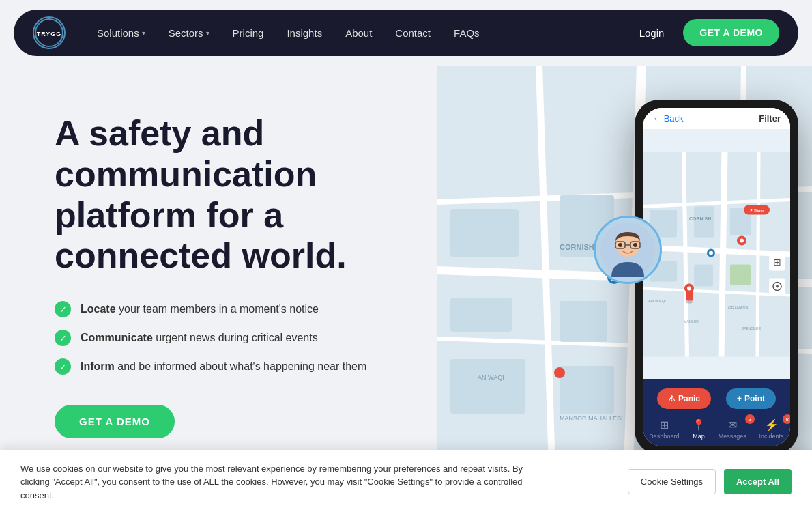 The width and height of the screenshot is (812, 514). What do you see at coordinates (241, 366) in the screenshot?
I see `feature-inform-rest: and be informed about what's happening n…` at bounding box center [241, 366].